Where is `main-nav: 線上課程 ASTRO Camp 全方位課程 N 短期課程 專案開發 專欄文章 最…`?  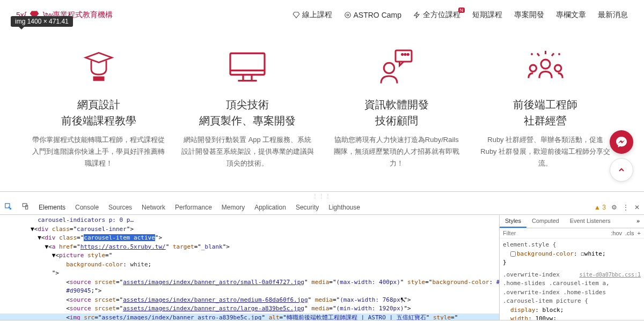 main-nav: 線上課程 ASTRO Camp 全方位課程 N 短期課程 專案開發 專欄文章 最… is located at coordinates (460, 15).